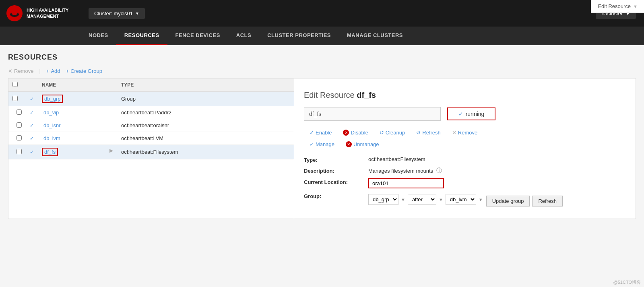 The image size is (644, 287). Describe the element at coordinates (51, 113) in the screenshot. I see `resource-name-link: db_vip` at that location.